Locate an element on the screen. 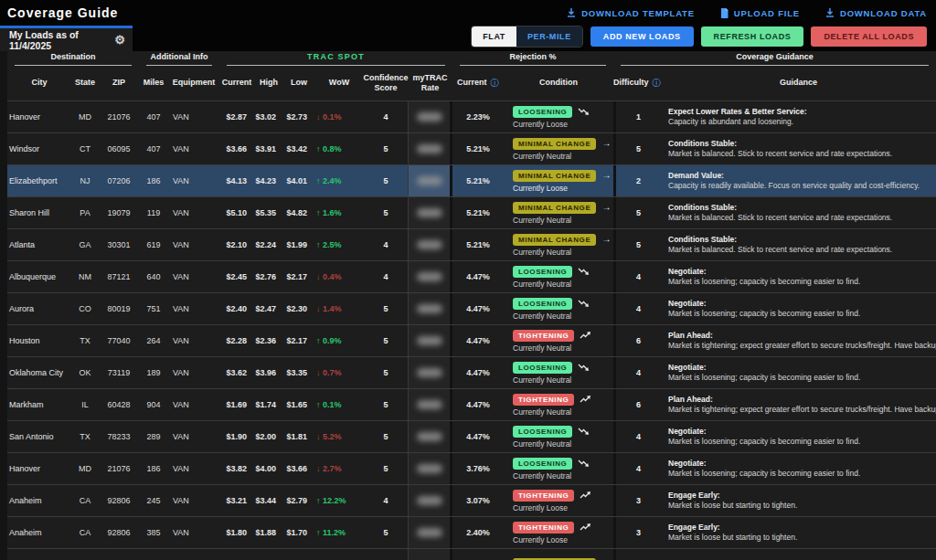  guidance-title: Engage Early: is located at coordinates (803, 495).